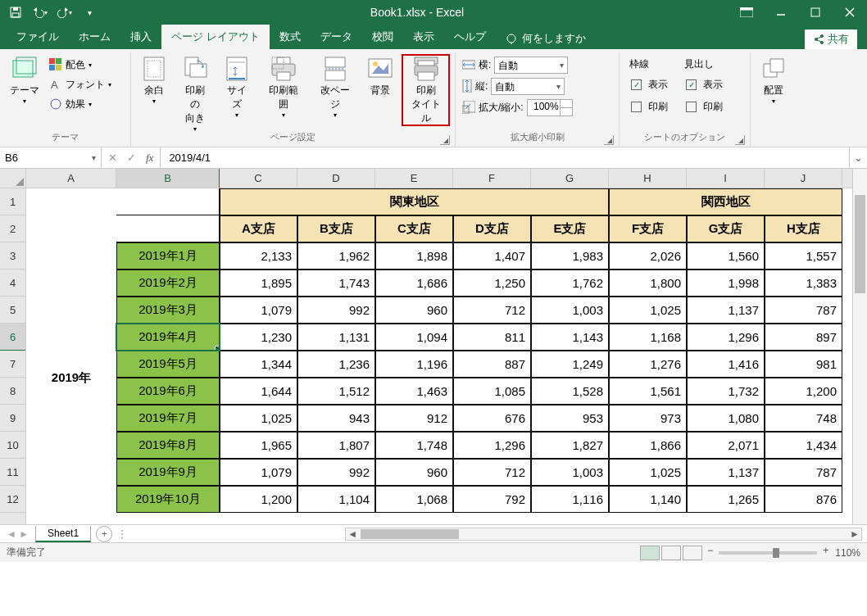 The image size is (867, 616). I want to click on month-cell: 2019年8月, so click(168, 446).